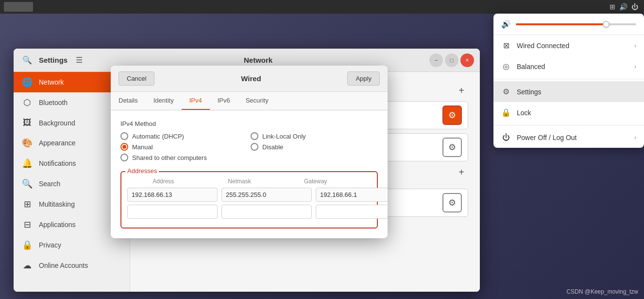  What do you see at coordinates (27, 204) in the screenshot?
I see `multitasking-icon: ⊞` at bounding box center [27, 204].